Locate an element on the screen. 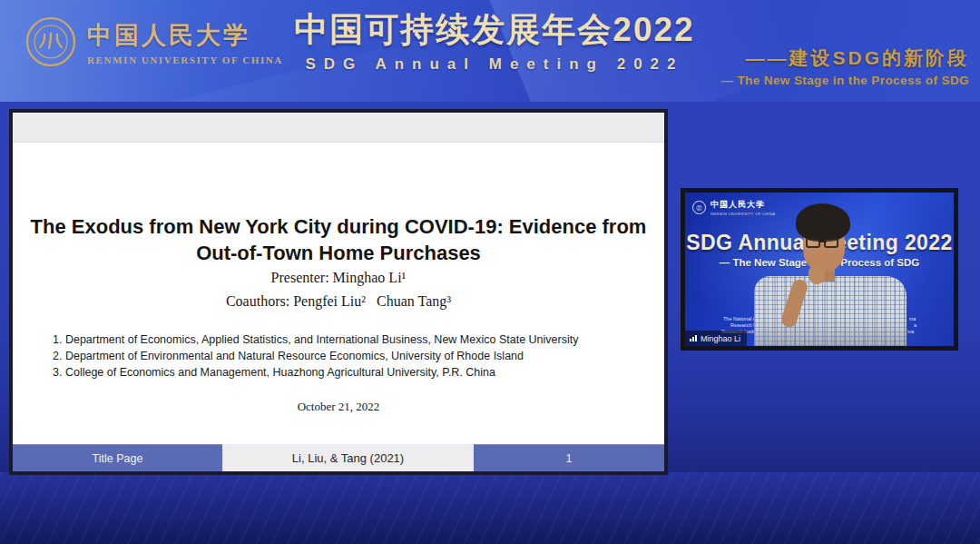 This screenshot has height=544, width=980. slide-title-line2: Out-of-Town Home Purchases is located at coordinates (338, 252).